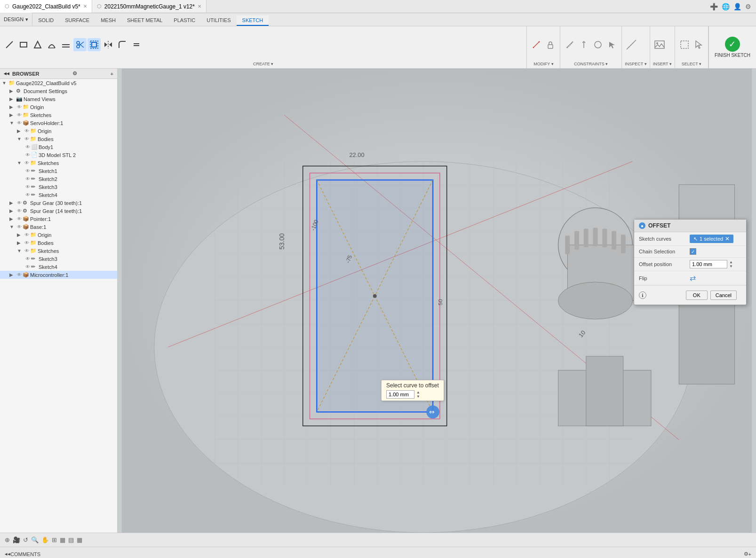 This screenshot has width=756, height=558. What do you see at coordinates (693, 251) in the screenshot?
I see `chain-checkbox: ✓` at bounding box center [693, 251].